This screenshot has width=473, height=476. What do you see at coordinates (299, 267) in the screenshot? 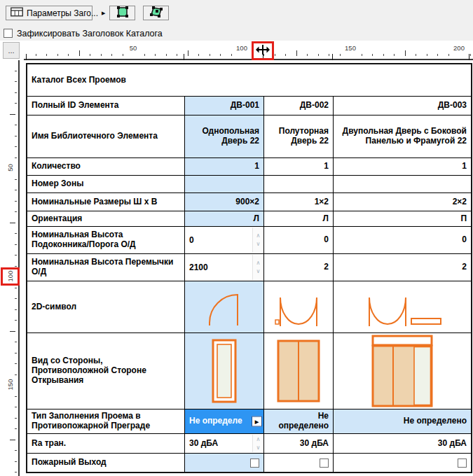
I see `cell-header-2: 2` at bounding box center [299, 267].